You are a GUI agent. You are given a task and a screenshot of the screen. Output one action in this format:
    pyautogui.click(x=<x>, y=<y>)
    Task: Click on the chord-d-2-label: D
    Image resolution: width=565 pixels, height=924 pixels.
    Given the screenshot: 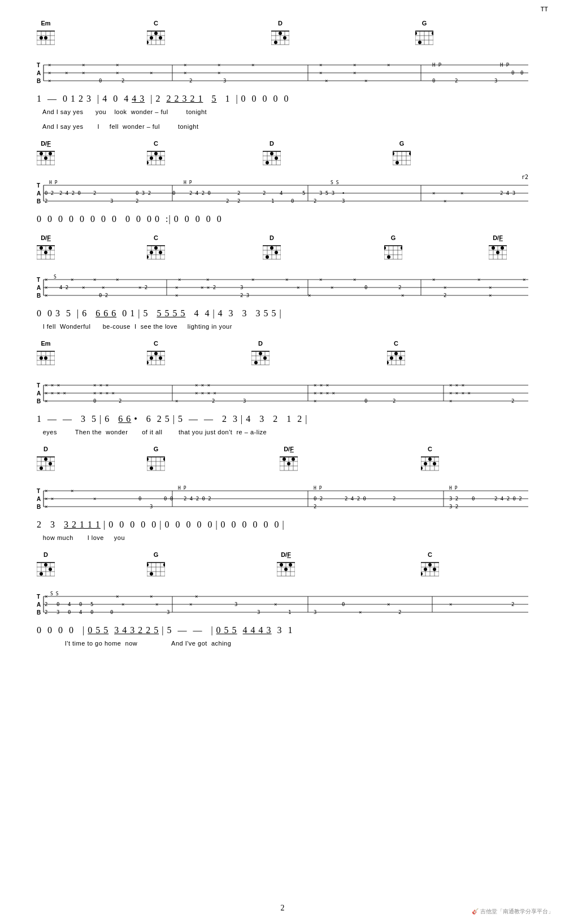 What is the action you would take?
    pyautogui.click(x=272, y=143)
    